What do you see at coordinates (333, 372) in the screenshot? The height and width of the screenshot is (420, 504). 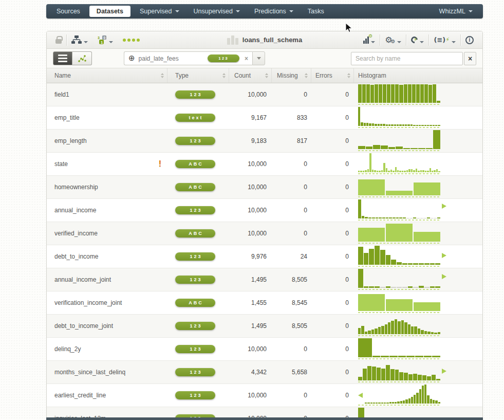 I see `errors-cell: 0` at bounding box center [333, 372].